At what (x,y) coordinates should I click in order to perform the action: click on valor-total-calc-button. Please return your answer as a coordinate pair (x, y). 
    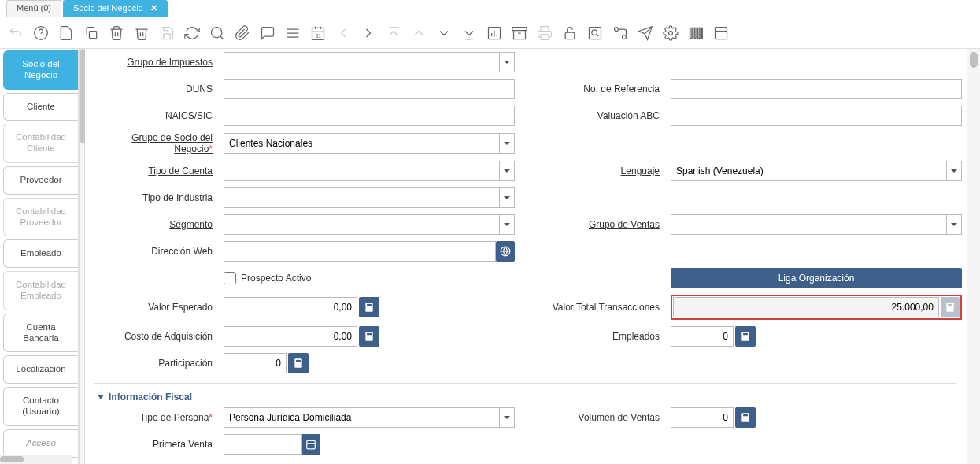
    Looking at the image, I should click on (950, 307).